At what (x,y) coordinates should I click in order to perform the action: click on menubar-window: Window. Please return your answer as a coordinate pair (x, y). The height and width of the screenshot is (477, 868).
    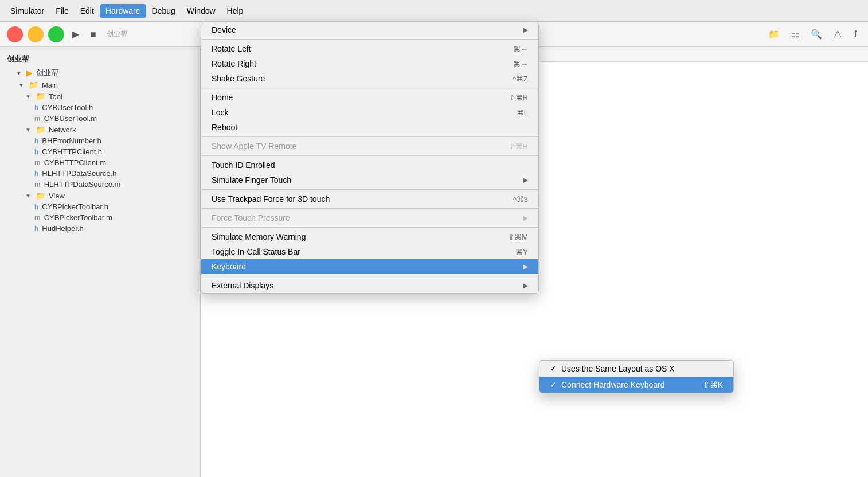
    Looking at the image, I should click on (201, 11).